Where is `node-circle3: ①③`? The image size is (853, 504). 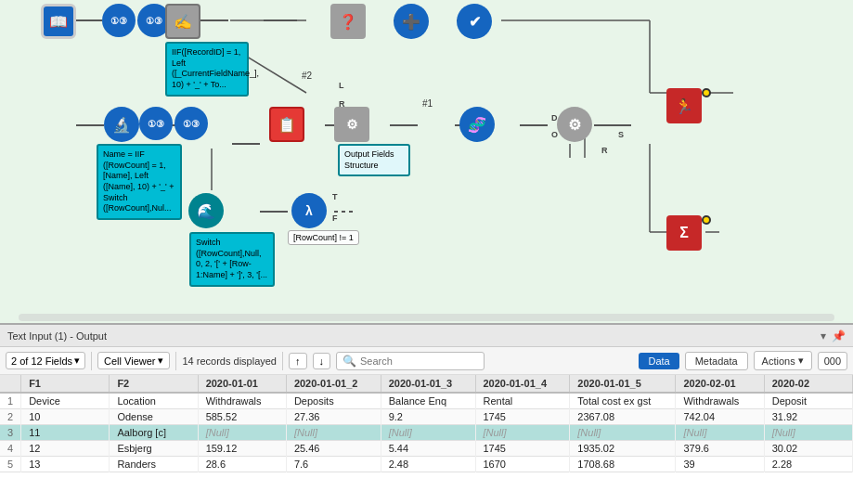 node-circle3: ①③ is located at coordinates (156, 123).